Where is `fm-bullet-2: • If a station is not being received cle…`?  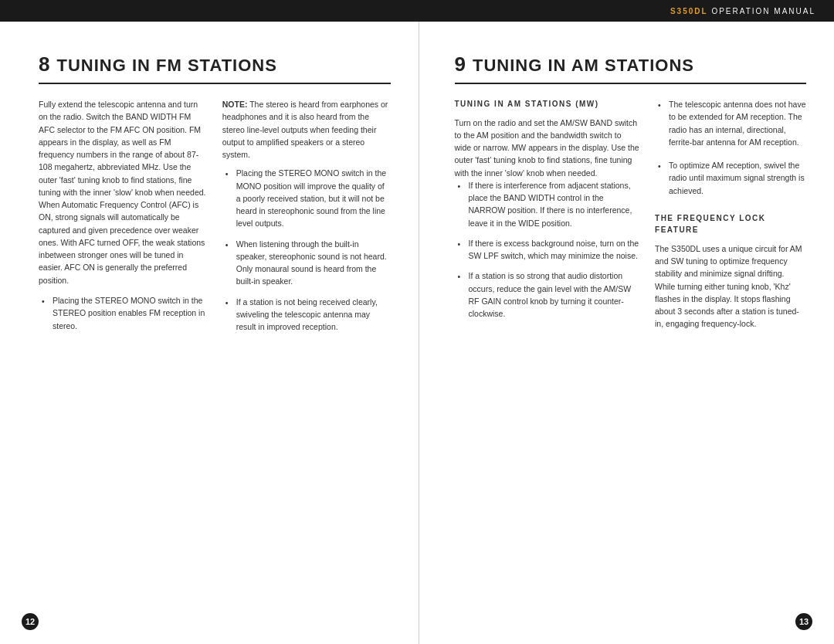
fm-bullet-2: • If a station is not being received cle… is located at coordinates (307, 315).